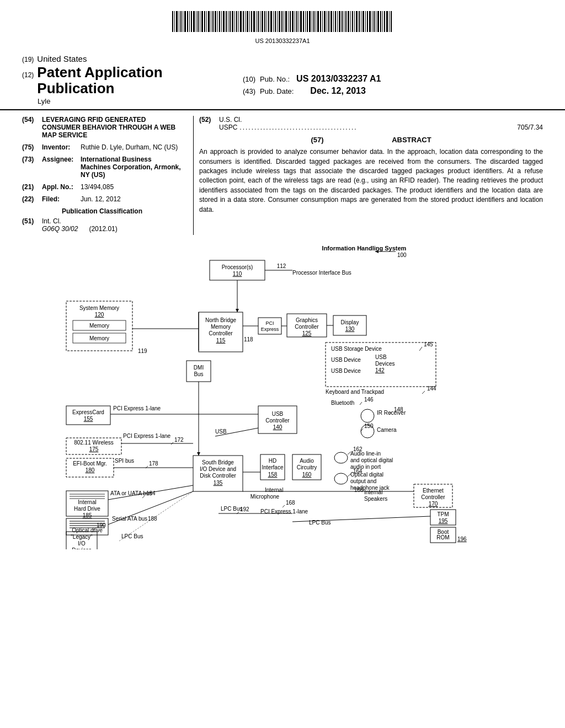  I want to click on processors-num: 110, so click(237, 274).